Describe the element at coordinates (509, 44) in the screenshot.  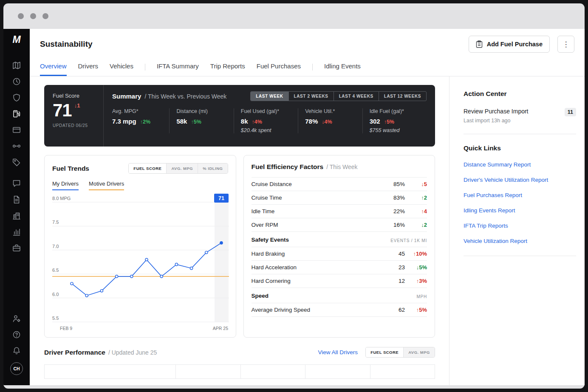
I see `add-fuel-purchase-button: Add Fuel Purchase` at that location.